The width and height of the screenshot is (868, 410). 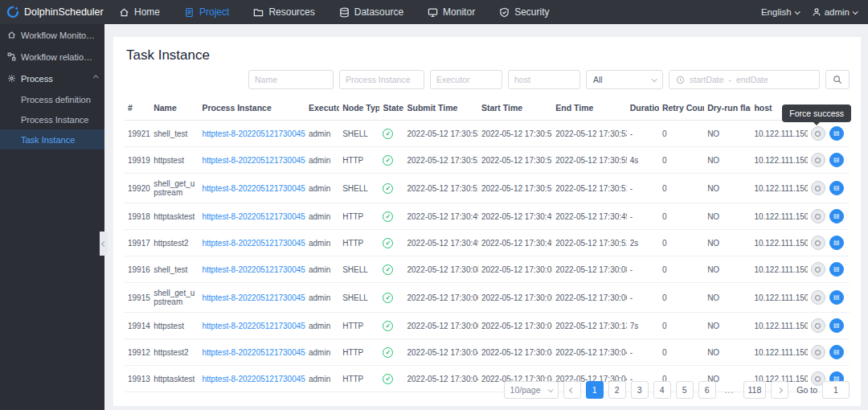 What do you see at coordinates (643, 161) in the screenshot?
I see `cell-duration: 4s` at bounding box center [643, 161].